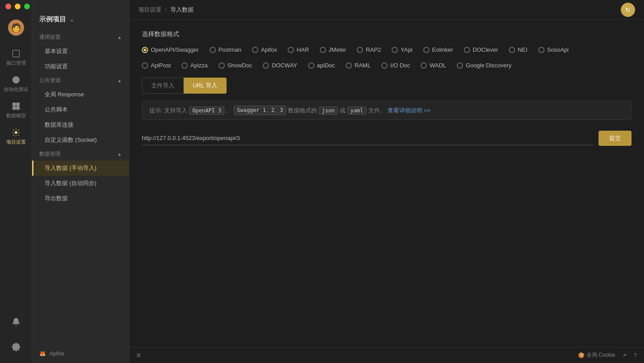 Image resolution: width=644 pixels, height=363 pixels. Describe the element at coordinates (512, 50) in the screenshot. I see `radio-nei-circle` at that location.